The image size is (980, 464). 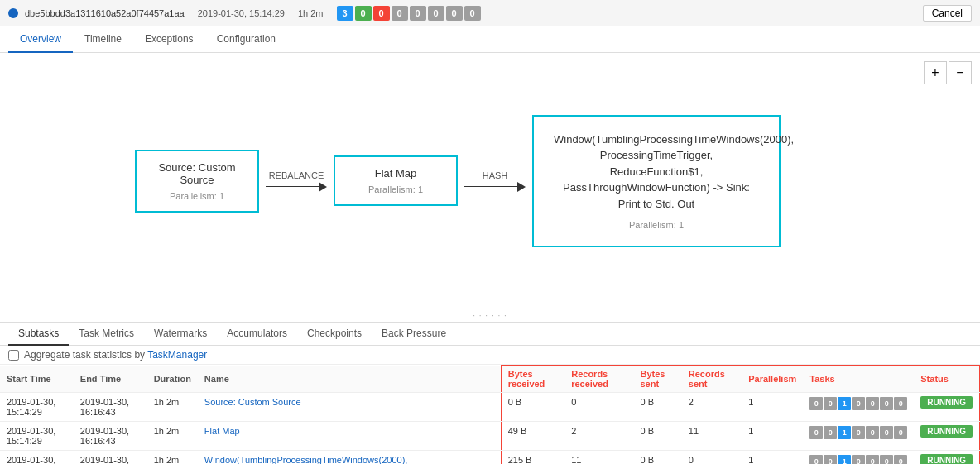 What do you see at coordinates (935, 73) in the screenshot?
I see `zoom-in-button: +` at bounding box center [935, 73].